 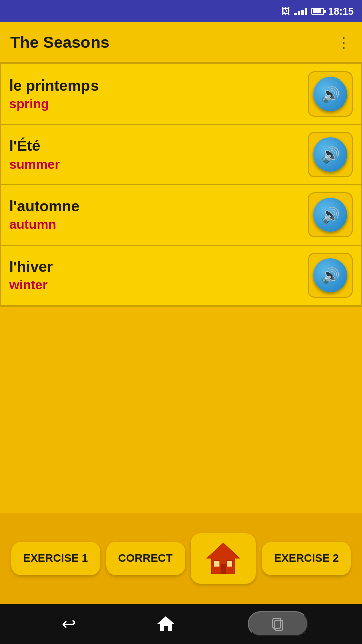 What do you see at coordinates (34, 164) in the screenshot?
I see `vocab-english-summer: summer` at bounding box center [34, 164].